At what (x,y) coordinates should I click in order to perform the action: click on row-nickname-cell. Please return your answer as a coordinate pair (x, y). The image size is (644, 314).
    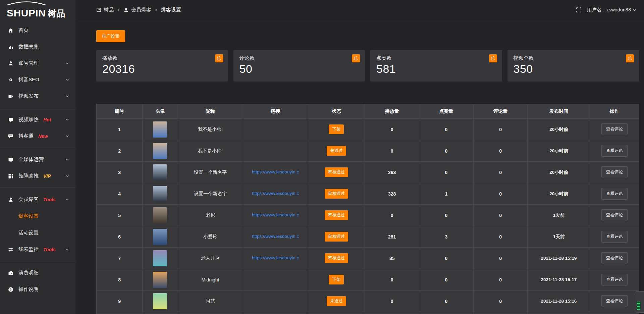
    Looking at the image, I should click on (210, 313).